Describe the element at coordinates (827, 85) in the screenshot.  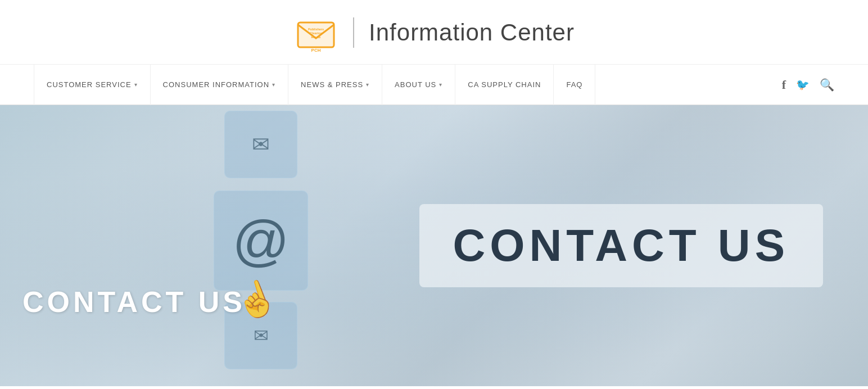
I see `search-icon: 🔍` at that location.